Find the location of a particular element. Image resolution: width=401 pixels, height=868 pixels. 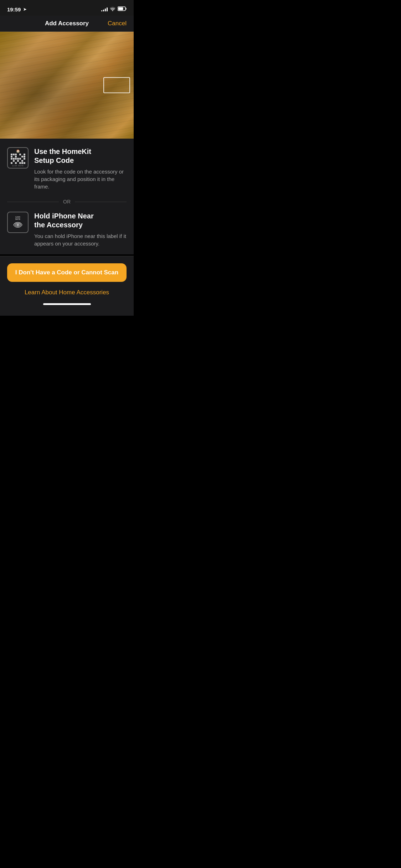

or-divider: OR is located at coordinates (67, 202).